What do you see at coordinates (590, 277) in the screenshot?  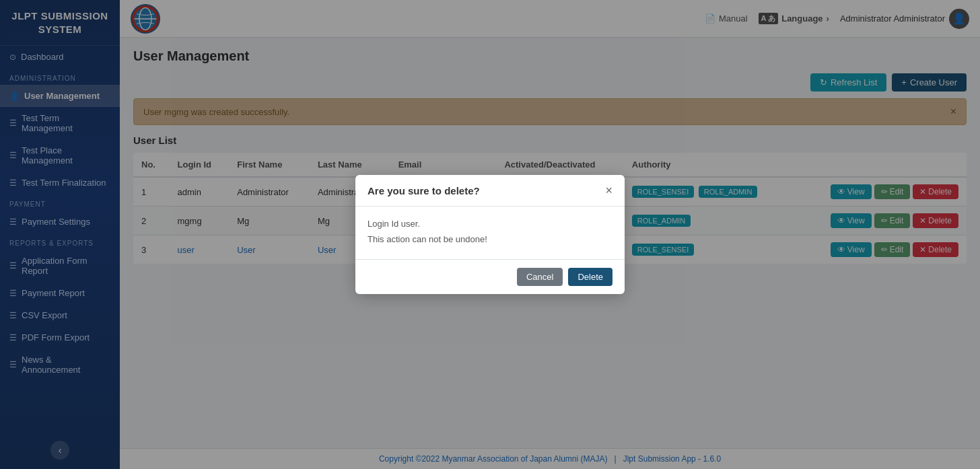 I see `modal-delete-button: Delete` at bounding box center [590, 277].